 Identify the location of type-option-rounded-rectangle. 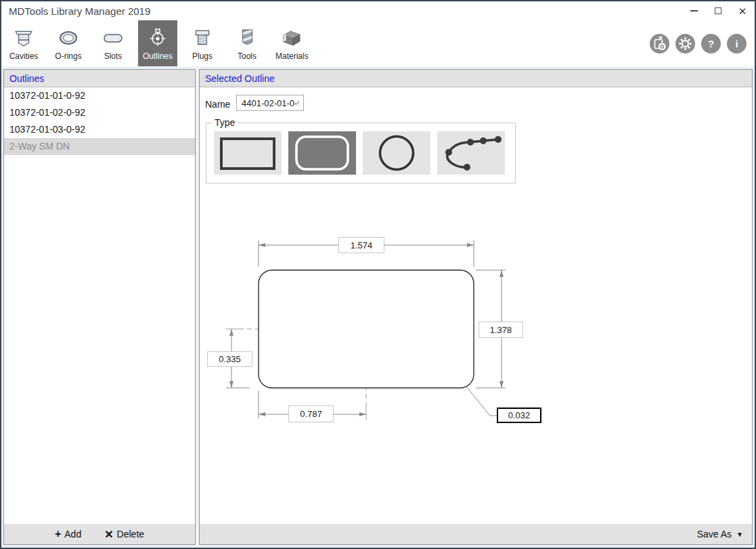
(322, 153).